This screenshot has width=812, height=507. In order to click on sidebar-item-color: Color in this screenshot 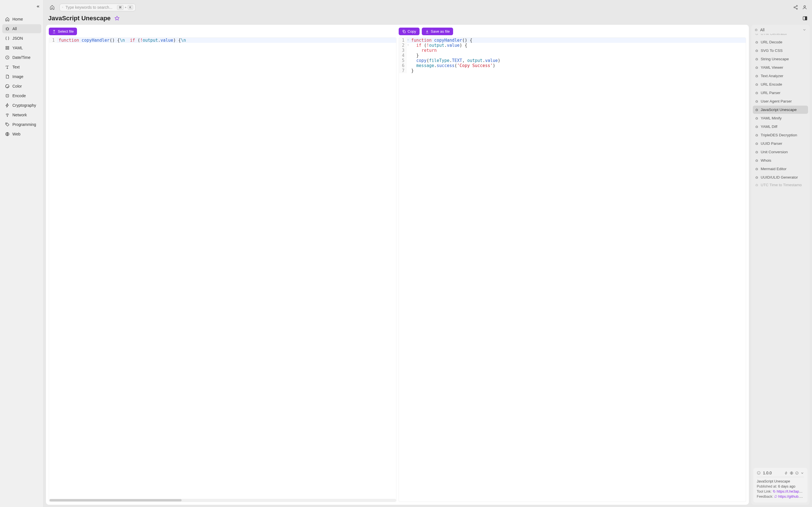, I will do `click(22, 86)`.